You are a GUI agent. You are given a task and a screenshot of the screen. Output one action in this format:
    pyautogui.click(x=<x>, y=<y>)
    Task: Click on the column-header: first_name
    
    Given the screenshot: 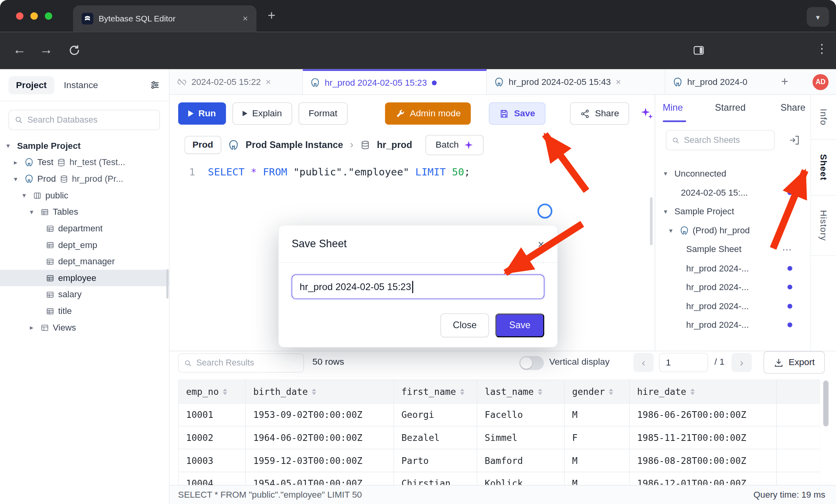 What is the action you would take?
    pyautogui.click(x=435, y=391)
    